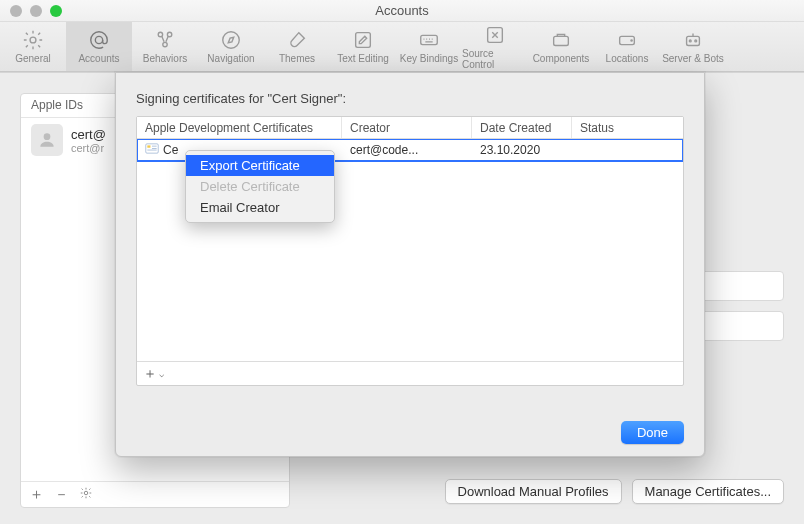 This screenshot has width=804, height=524. I want to click on tab-themes: Themes, so click(297, 46).